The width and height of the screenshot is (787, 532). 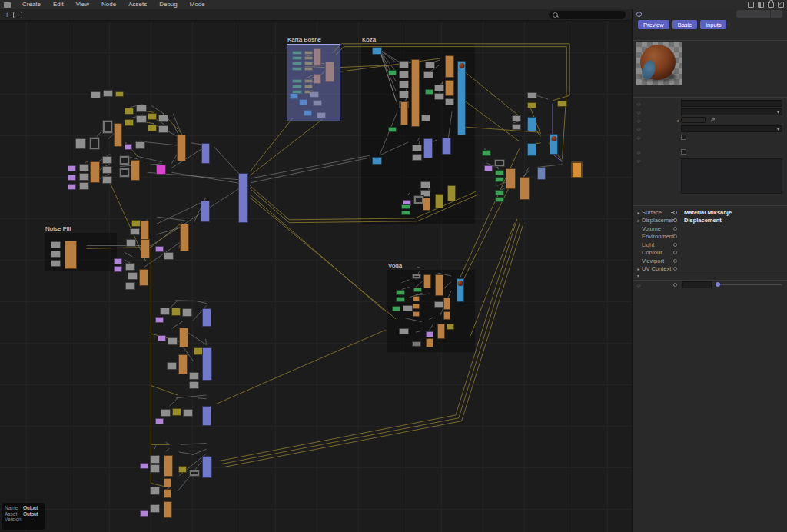 I want to click on preset-dropdown, so click(x=753, y=14).